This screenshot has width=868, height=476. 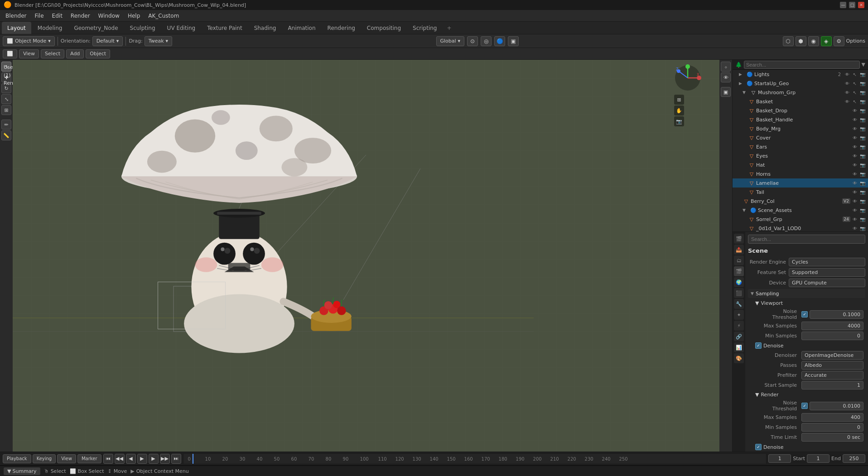 What do you see at coordinates (739, 271) in the screenshot?
I see `prop-tab-scene: 🎬` at bounding box center [739, 271].